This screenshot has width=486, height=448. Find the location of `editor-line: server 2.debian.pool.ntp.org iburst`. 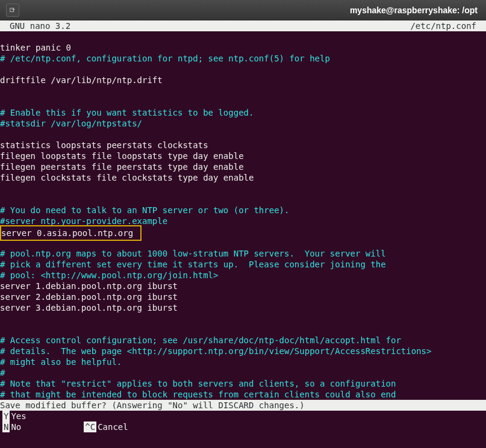

editor-line: server 2.debian.pool.ntp.org iburst is located at coordinates (243, 297).